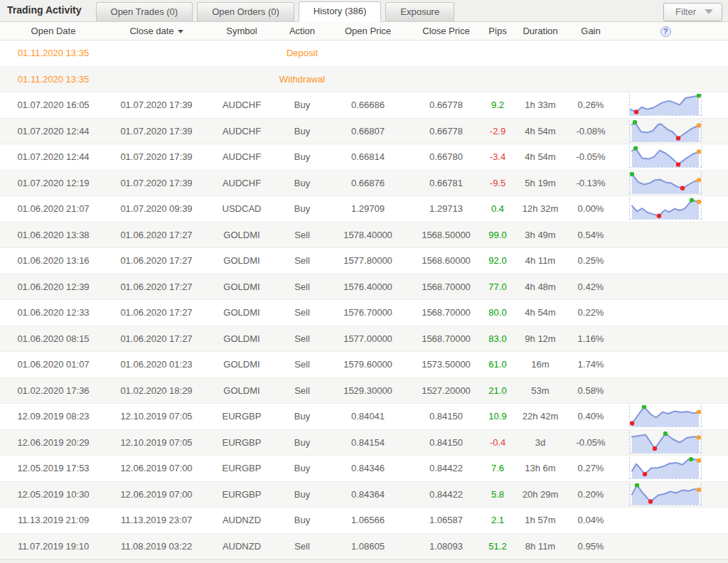 The image size is (728, 563). What do you see at coordinates (665, 208) in the screenshot?
I see `sparkline-svg` at bounding box center [665, 208].